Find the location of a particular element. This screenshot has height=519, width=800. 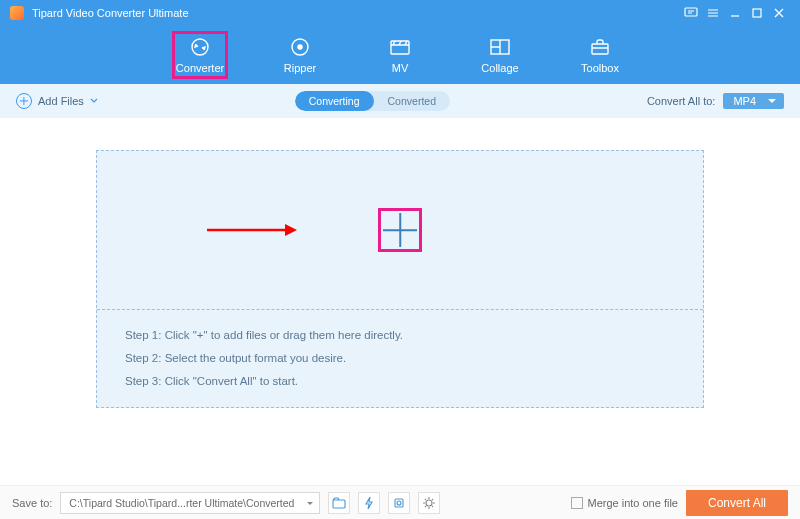

tab-label: Toolbox is located at coordinates (600, 68).